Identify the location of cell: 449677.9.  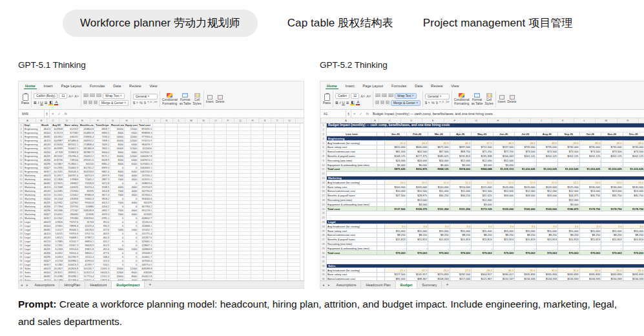
(146, 279).